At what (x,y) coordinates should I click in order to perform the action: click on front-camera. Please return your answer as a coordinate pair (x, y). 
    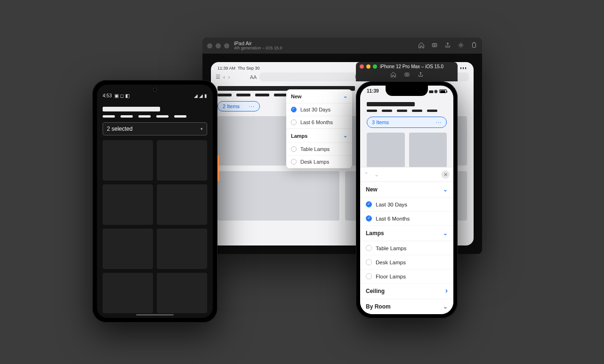
    Looking at the image, I should click on (155, 89).